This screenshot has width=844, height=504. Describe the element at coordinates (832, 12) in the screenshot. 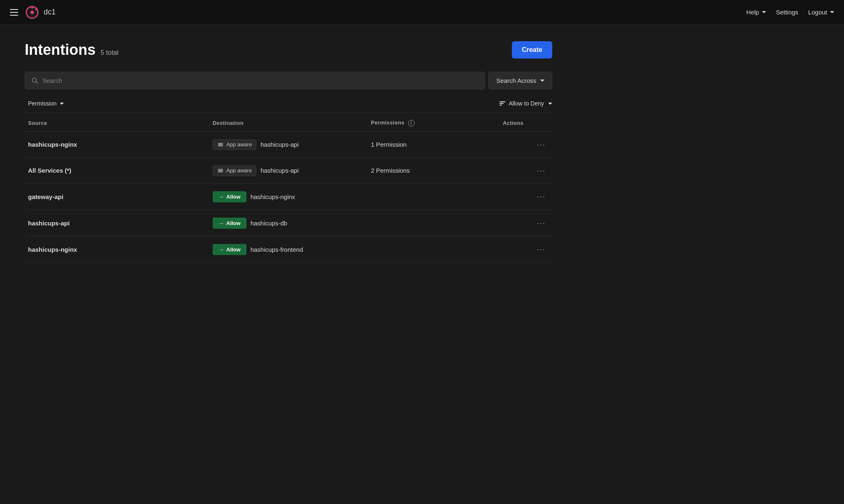

I see `logout-chevron-icon` at that location.